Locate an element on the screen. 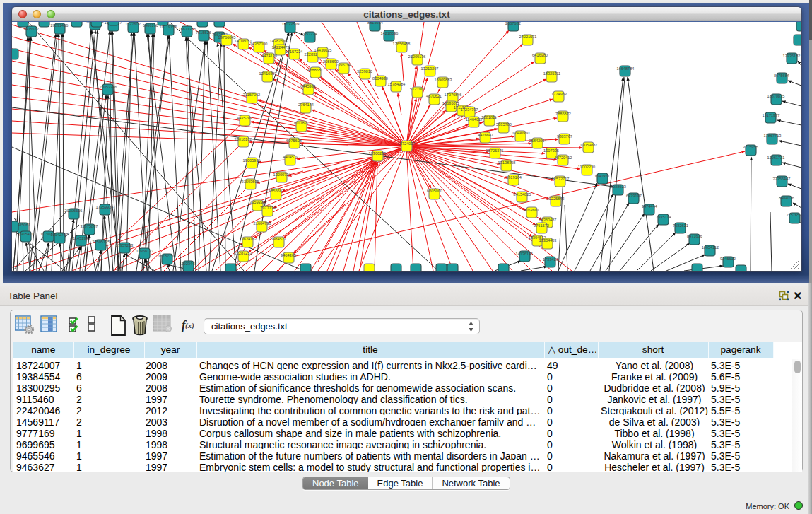 This screenshot has height=514, width=812. svg-text: 17059887 is located at coordinates (589, 145).